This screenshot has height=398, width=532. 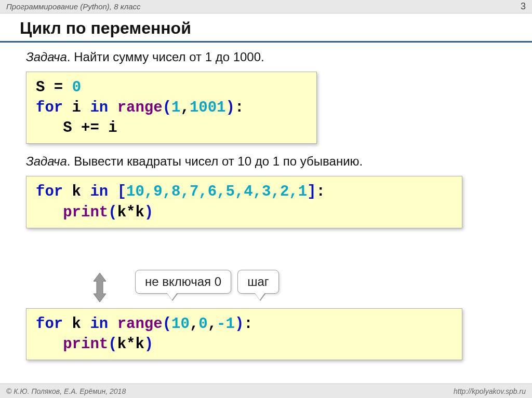 I want to click on code3-for: for, so click(x=49, y=324).